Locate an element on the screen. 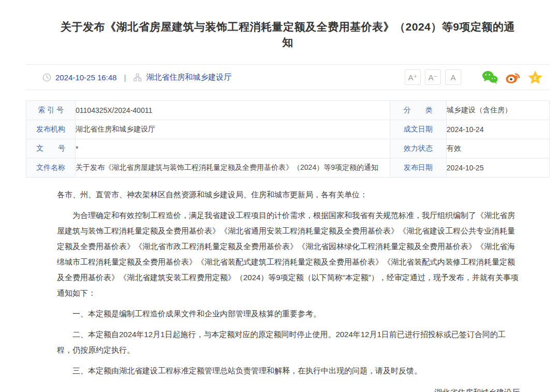 This screenshot has height=392, width=559. source-agency-link: 湖北省住房和城乡建设厅 is located at coordinates (188, 78).